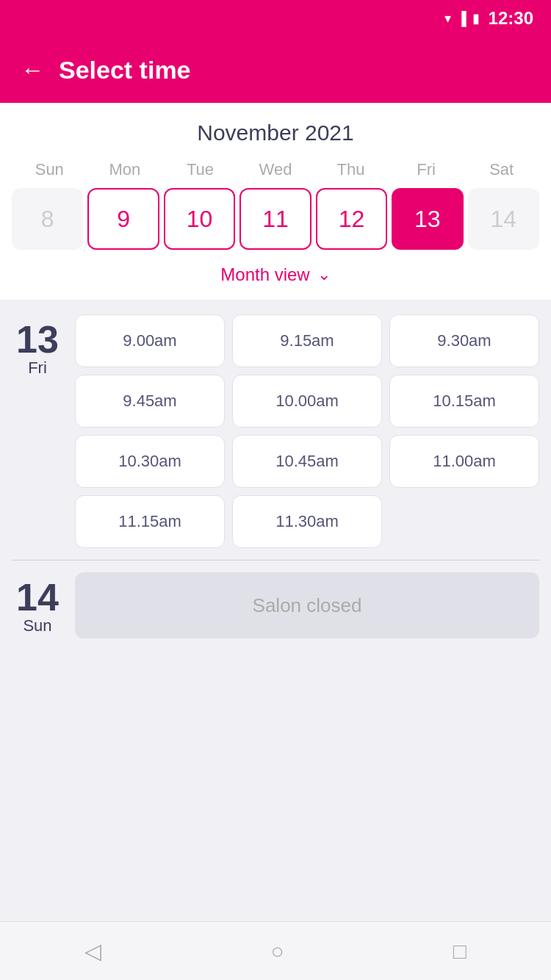  I want to click on day-number-13: 13, so click(37, 339).